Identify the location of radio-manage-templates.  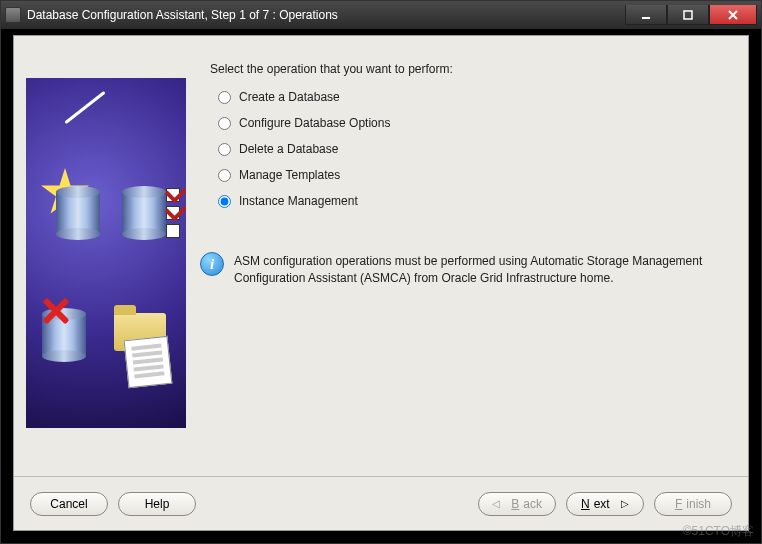
(224, 176).